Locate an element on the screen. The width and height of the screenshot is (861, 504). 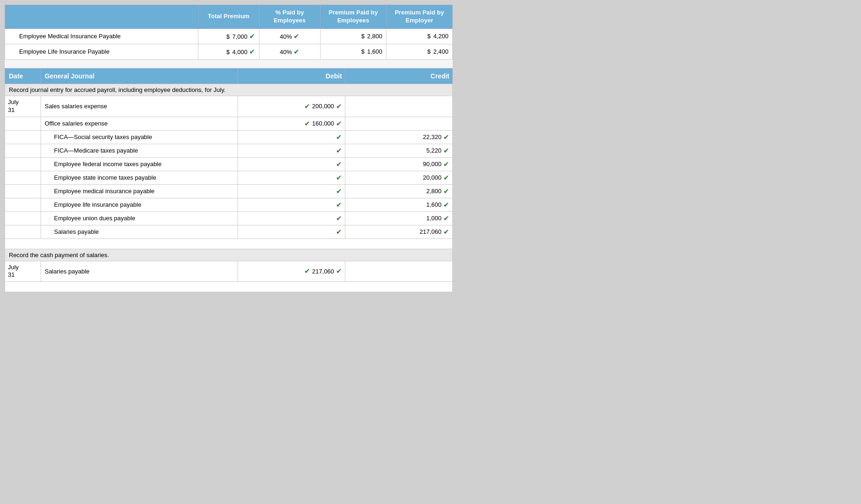
journal-header-desc: General Journal is located at coordinates (139, 76).